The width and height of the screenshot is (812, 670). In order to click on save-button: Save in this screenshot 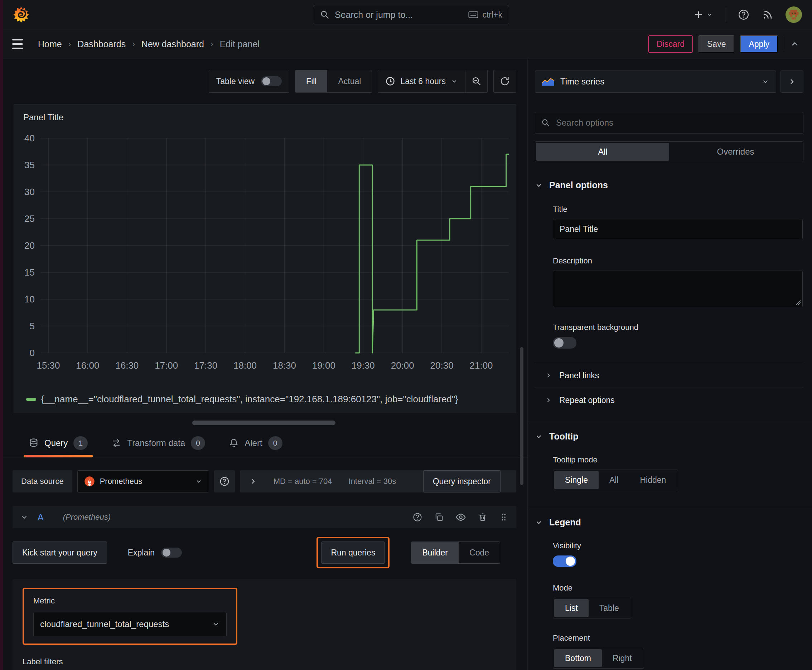, I will do `click(717, 44)`.